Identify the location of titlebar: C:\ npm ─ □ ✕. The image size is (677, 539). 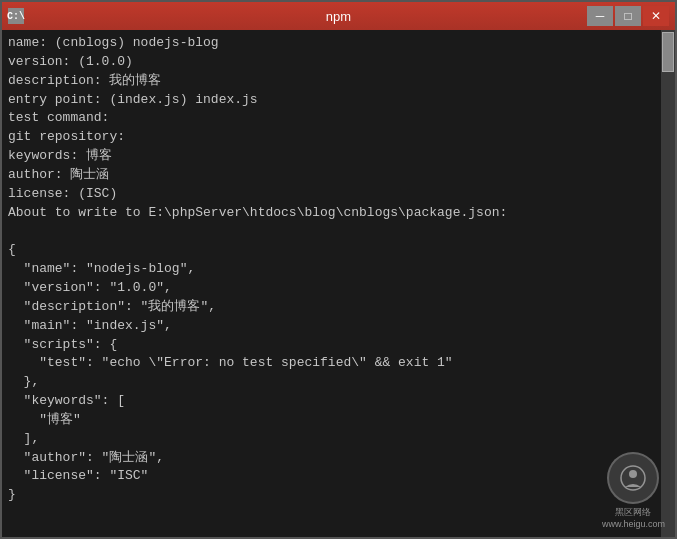
(338, 16).